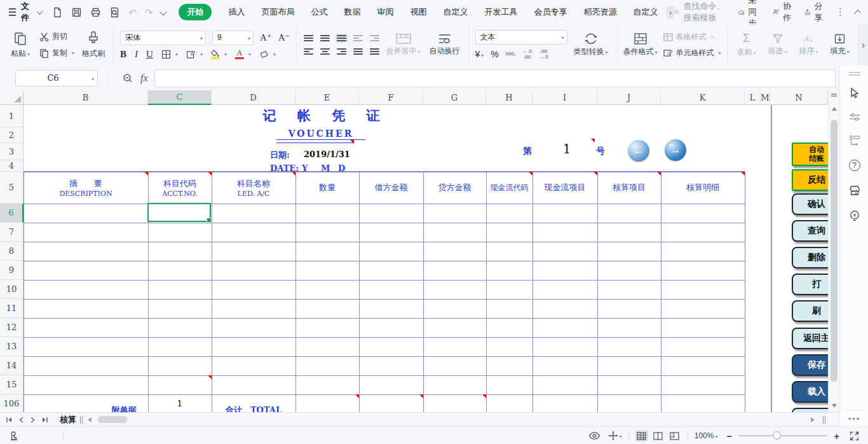 The image size is (868, 444). I want to click on decrease-font-icon: A⁻, so click(285, 38).